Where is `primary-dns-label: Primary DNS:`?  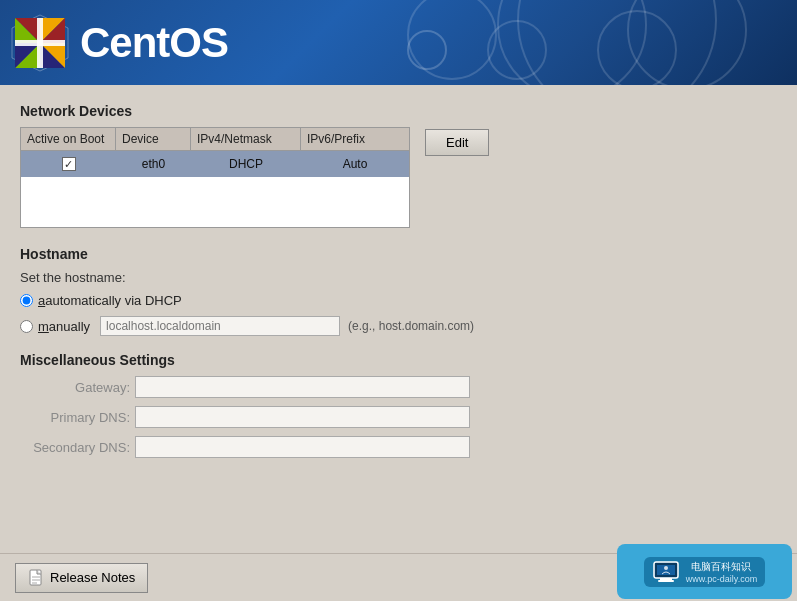
primary-dns-label: Primary DNS: is located at coordinates (78, 418).